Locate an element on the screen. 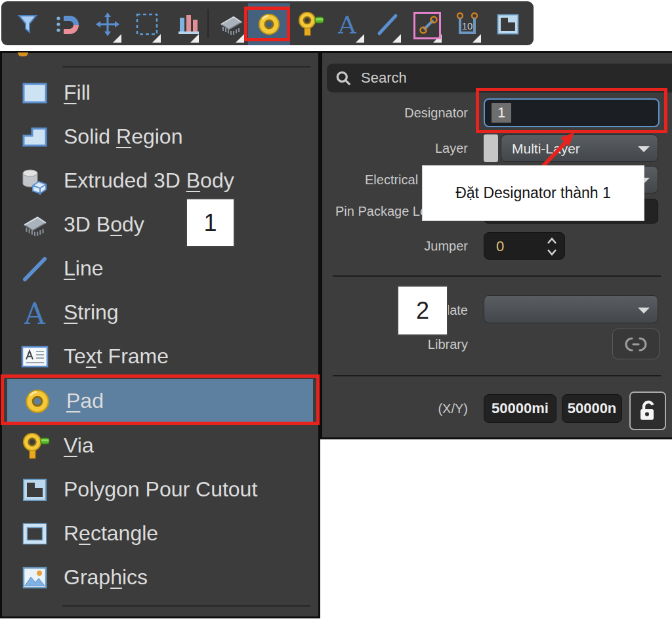 Image resolution: width=672 pixels, height=623 pixels. jumper-label: Jumper is located at coordinates (395, 246).